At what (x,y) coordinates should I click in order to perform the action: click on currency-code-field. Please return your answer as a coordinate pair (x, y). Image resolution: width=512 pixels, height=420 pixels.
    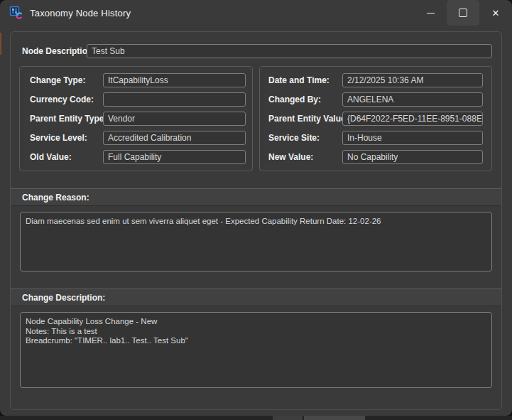
    Looking at the image, I should click on (175, 99).